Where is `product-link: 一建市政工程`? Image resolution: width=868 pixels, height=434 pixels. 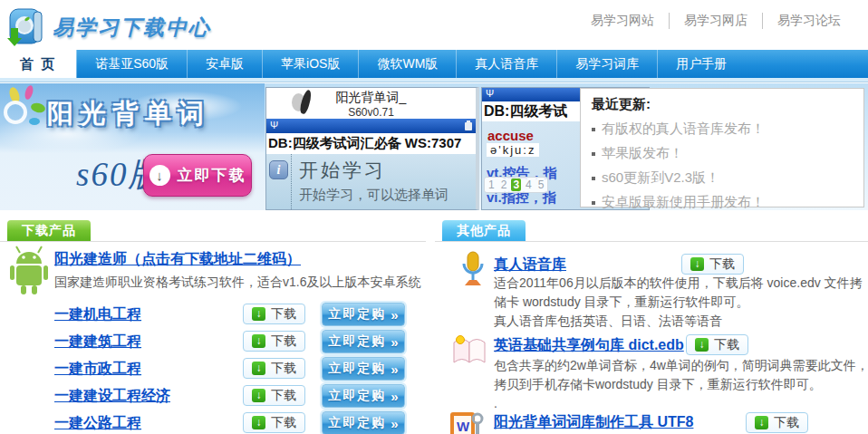
product-link: 一建市政工程 is located at coordinates (98, 370).